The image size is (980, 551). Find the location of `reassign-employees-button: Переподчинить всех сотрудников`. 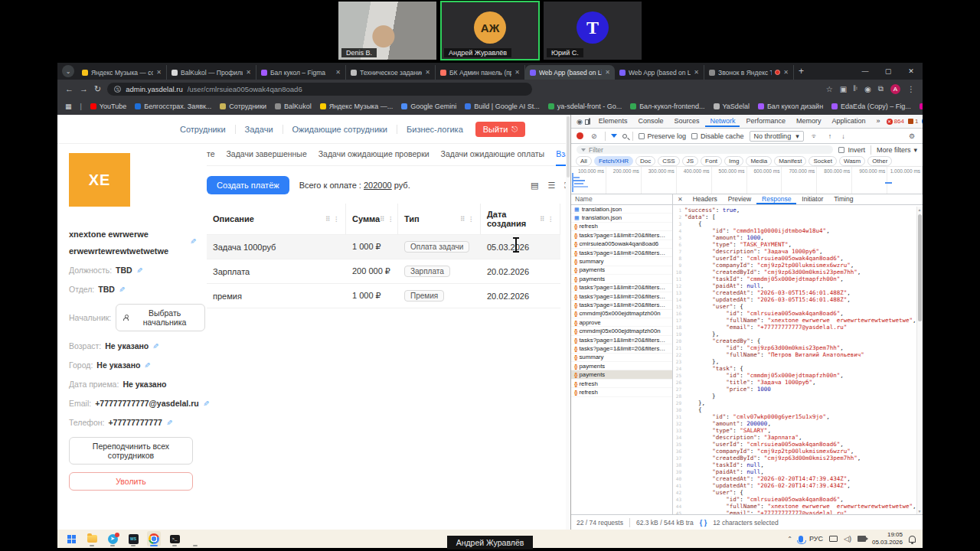

reassign-employees-button: Переподчинить всех сотрудников is located at coordinates (131, 451).